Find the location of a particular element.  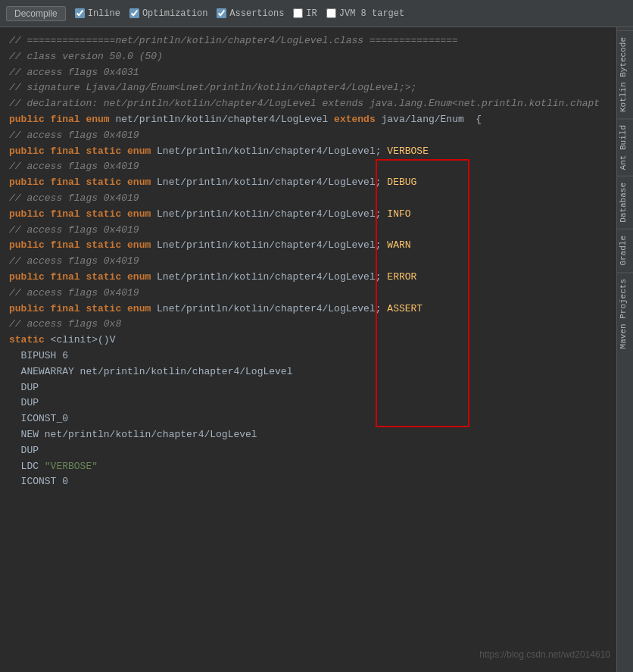

code-line: LDC "VERBOSE" is located at coordinates (308, 467).